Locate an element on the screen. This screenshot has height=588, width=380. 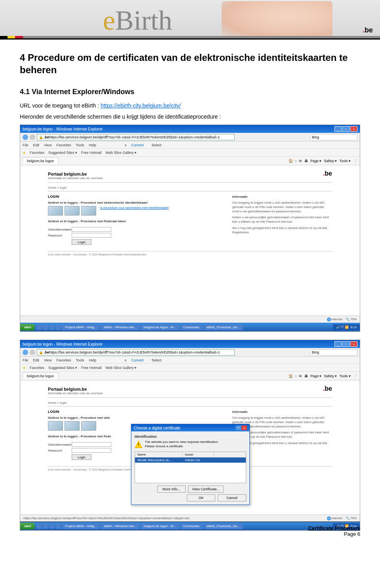
certificate-list: Name Issuer Nicolle Wevoryckxx (A... Cit… is located at coordinates (190, 467).